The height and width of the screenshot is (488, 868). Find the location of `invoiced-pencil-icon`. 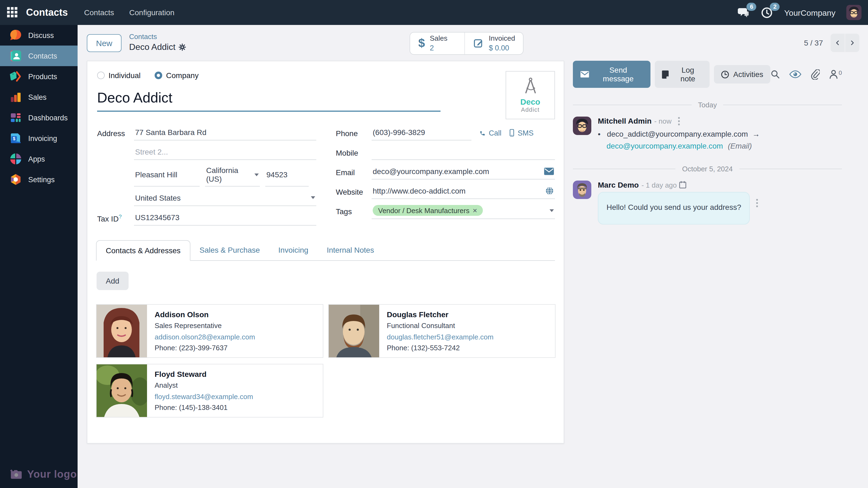

invoiced-pencil-icon is located at coordinates (478, 43).